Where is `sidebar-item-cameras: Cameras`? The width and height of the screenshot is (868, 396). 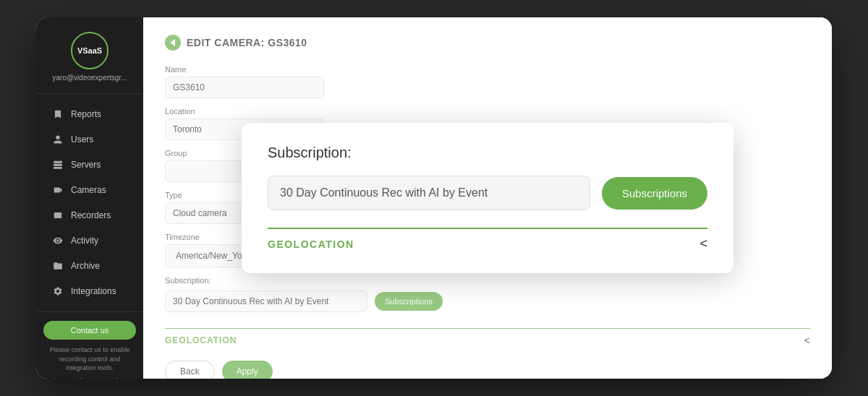 sidebar-item-cameras: Cameras is located at coordinates (90, 190).